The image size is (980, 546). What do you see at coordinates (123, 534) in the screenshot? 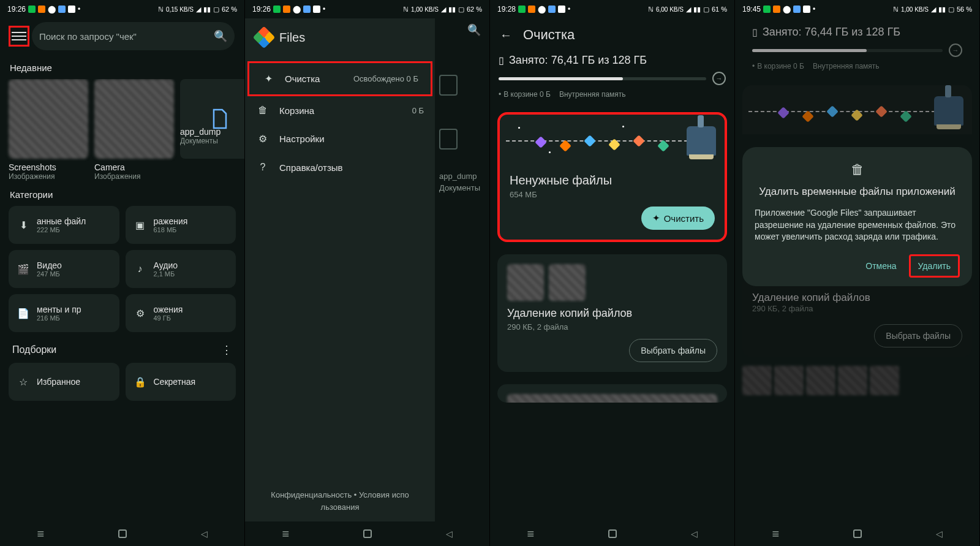
I see `system-nav-bar` at bounding box center [123, 534].